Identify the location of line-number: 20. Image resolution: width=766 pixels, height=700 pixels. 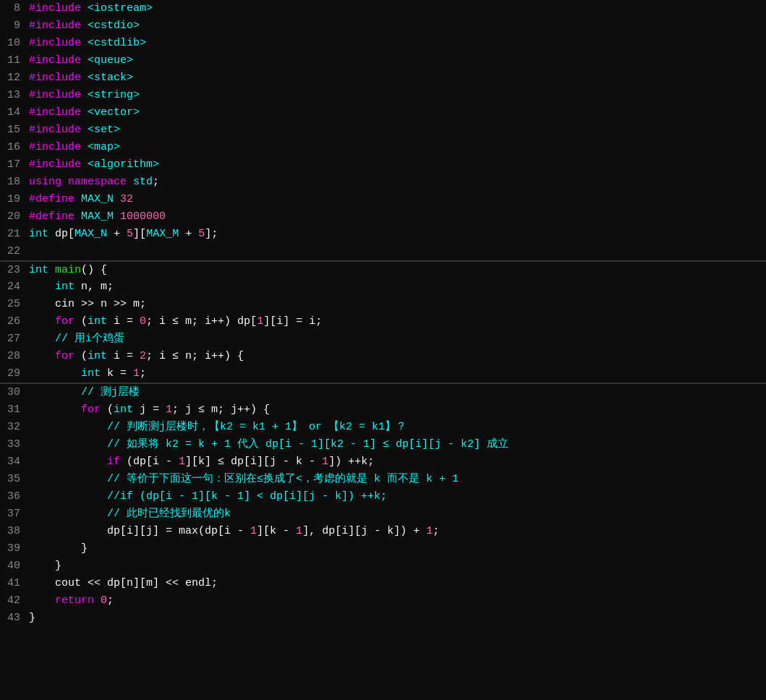
(14, 217).